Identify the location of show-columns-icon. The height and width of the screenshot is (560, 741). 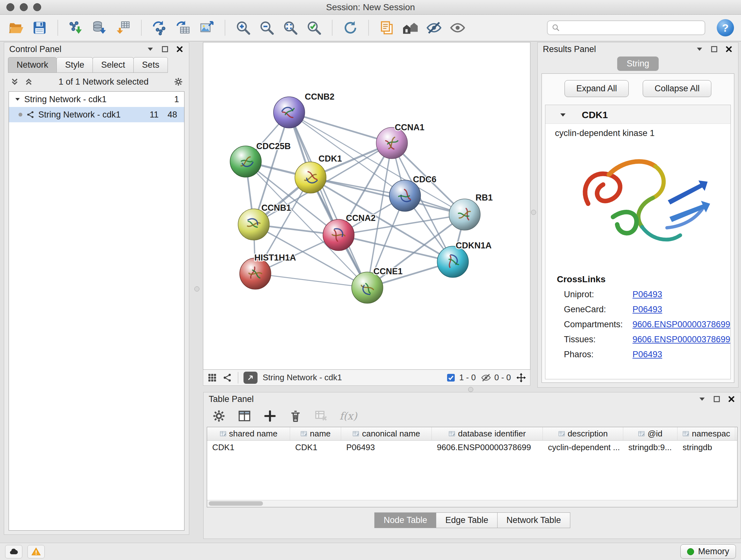
(245, 416).